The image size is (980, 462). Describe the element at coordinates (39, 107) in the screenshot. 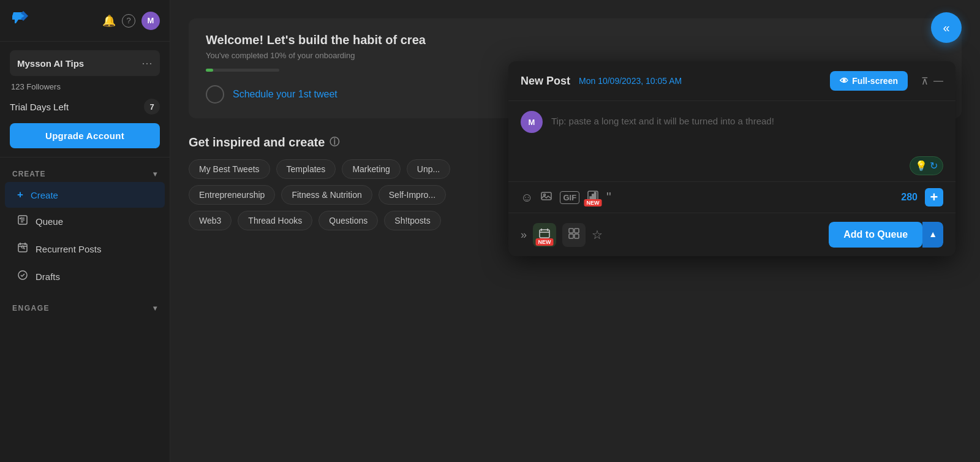

I see `trial-label: Trial Days Left` at that location.